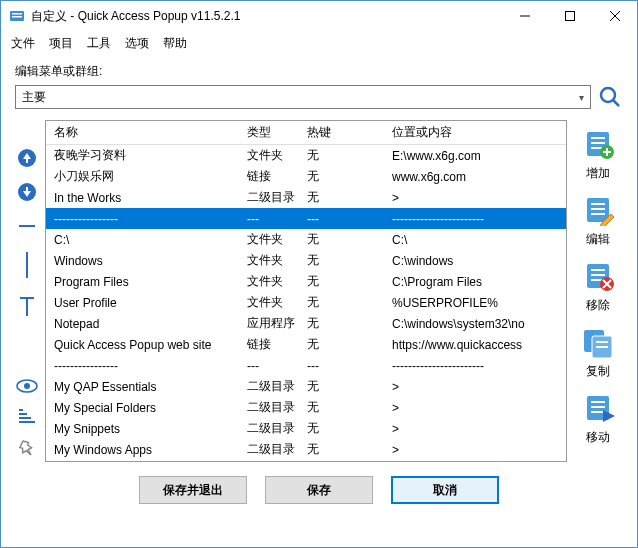 Image resolution: width=638 pixels, height=548 pixels. What do you see at coordinates (475, 303) in the screenshot?
I see `cell-location: %USERPROFILE%` at bounding box center [475, 303].